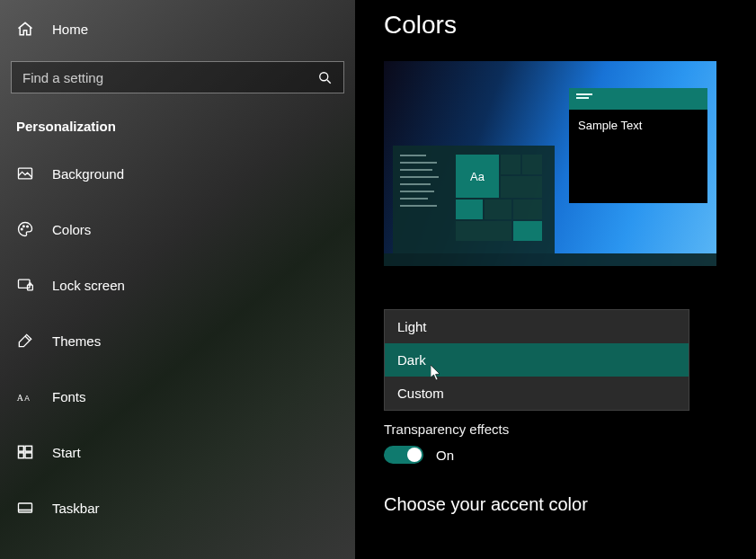 The height and width of the screenshot is (559, 756). Describe the element at coordinates (537, 394) in the screenshot. I see `dropdown-option-custom: Custom` at that location.